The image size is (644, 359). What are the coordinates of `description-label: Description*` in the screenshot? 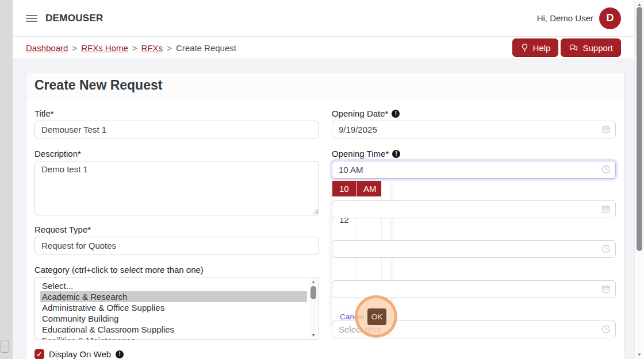 It's located at (177, 154).